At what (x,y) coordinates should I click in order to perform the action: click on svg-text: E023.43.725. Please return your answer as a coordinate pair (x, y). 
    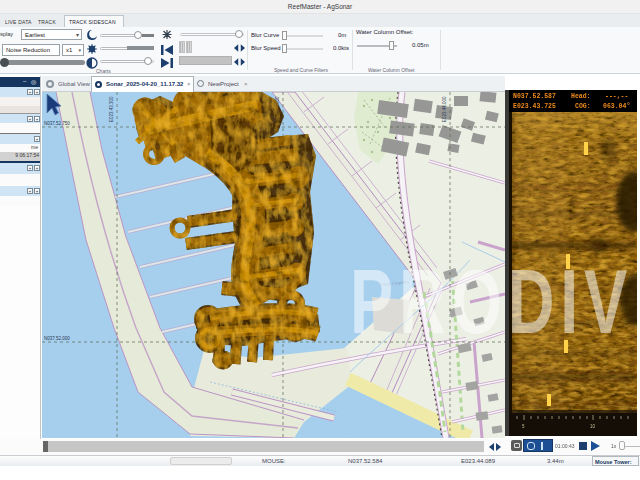
    Looking at the image, I should click on (534, 106).